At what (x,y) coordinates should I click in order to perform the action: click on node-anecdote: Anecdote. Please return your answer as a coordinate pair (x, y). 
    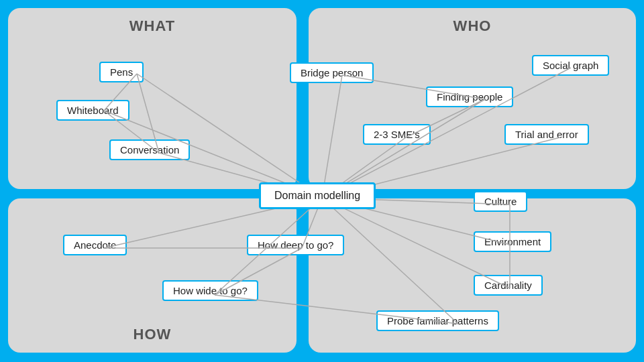
    Looking at the image, I should click on (95, 245).